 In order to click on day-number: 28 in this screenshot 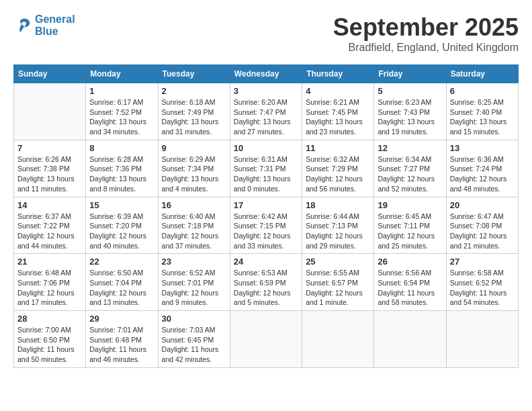, I will do `click(50, 318)`.